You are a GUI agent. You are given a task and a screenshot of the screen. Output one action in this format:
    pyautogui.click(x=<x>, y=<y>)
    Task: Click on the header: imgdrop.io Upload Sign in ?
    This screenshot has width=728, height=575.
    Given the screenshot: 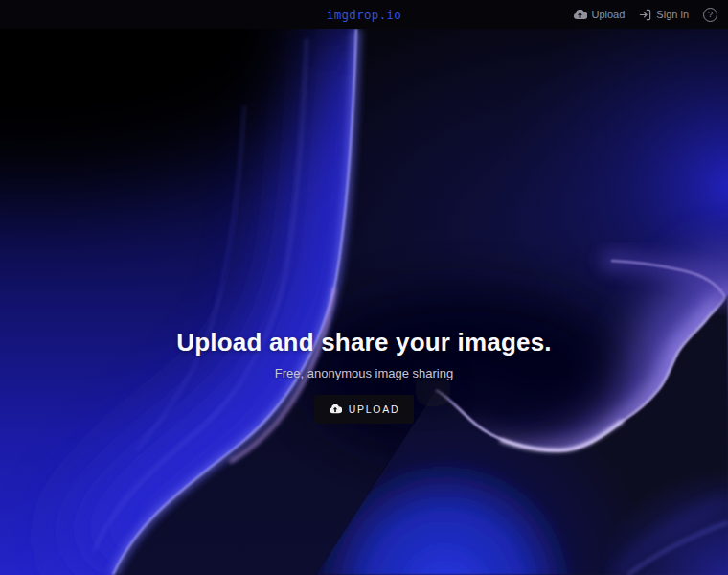 What is the action you would take?
    pyautogui.click(x=364, y=14)
    